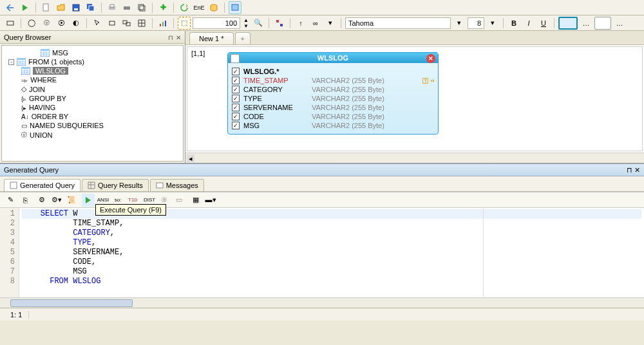 The image size is (644, 345). What do you see at coordinates (184, 23) in the screenshot?
I see `select-icon: ⬚` at bounding box center [184, 23].